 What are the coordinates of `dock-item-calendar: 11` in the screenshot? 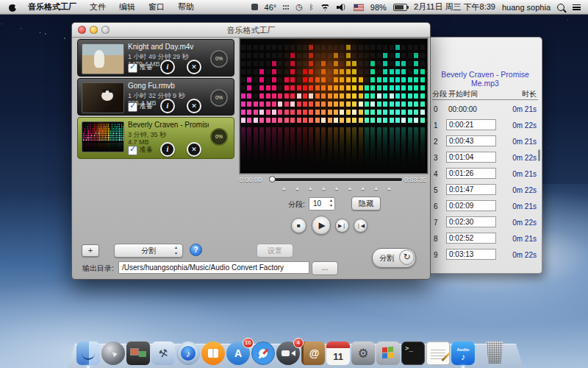 It's located at (338, 353).